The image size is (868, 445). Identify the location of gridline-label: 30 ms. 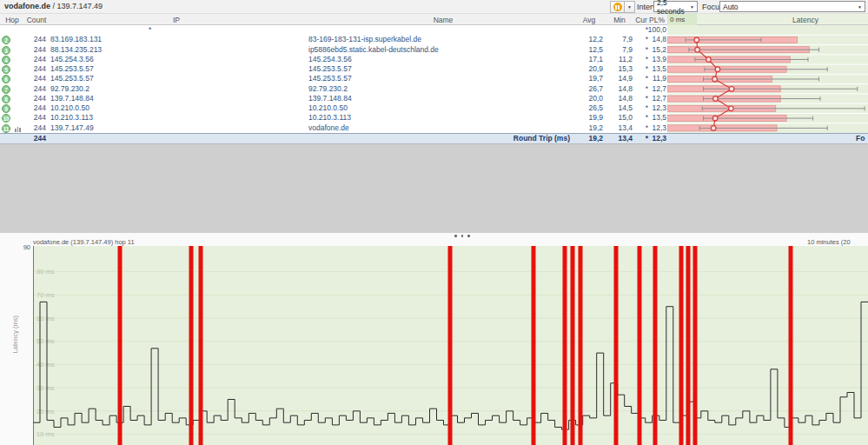
(45, 388).